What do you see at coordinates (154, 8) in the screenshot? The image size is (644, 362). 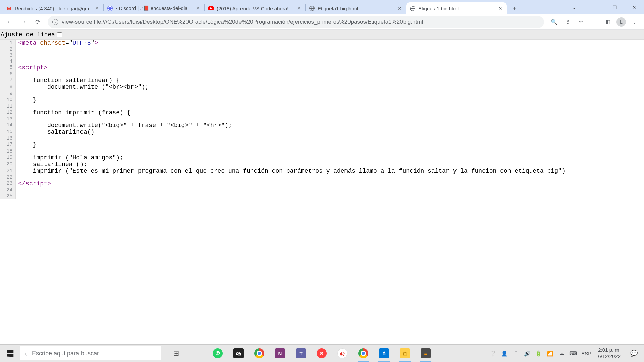 I see `tab-label: • Discord | #📕¦encuesta-del-dia` at bounding box center [154, 8].